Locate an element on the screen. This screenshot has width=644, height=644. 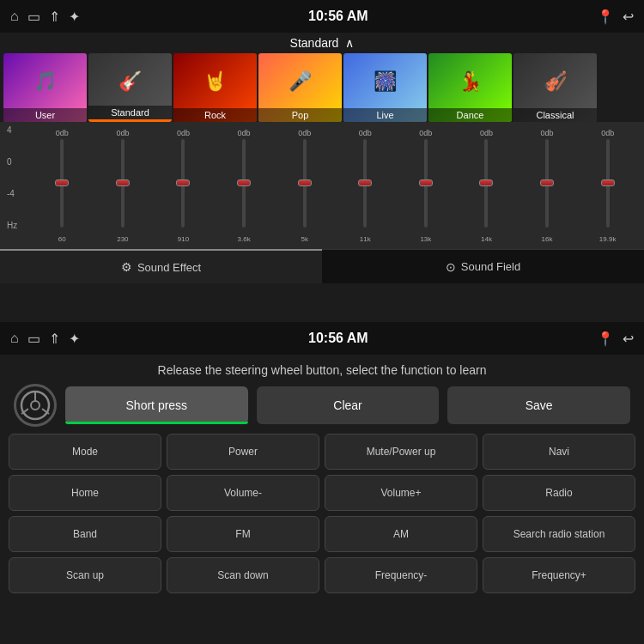
func-btn-scan-up: Scan up is located at coordinates (85, 575).